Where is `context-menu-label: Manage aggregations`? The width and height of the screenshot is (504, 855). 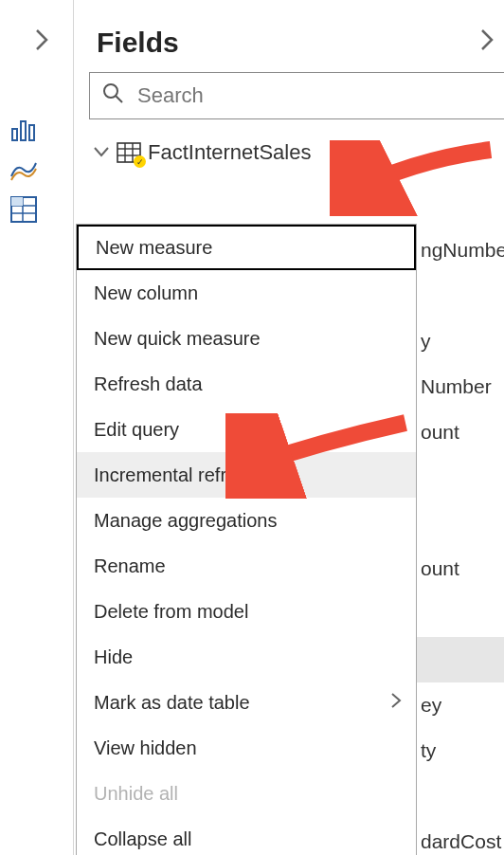
context-menu-label: Manage aggregations is located at coordinates (186, 521).